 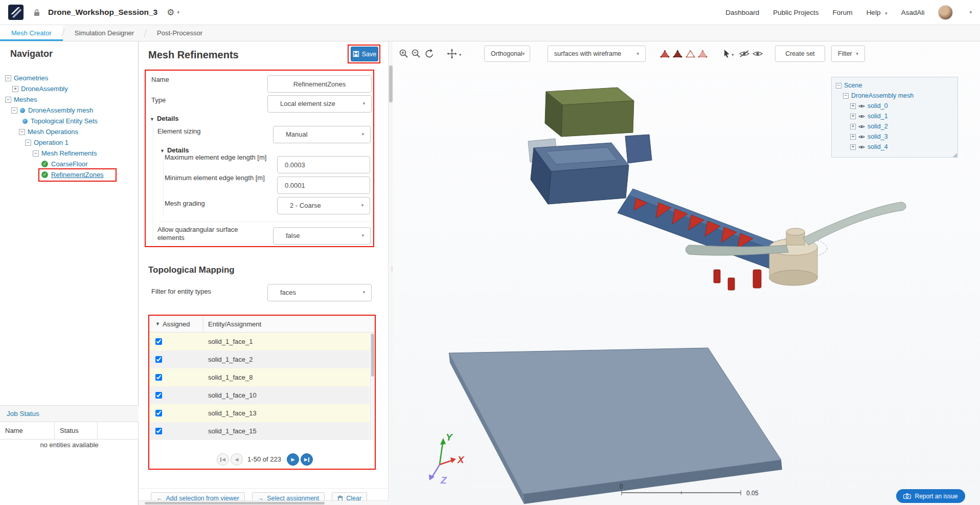 I want to click on report-issue-button: Report an issue, so click(x=930, y=496).